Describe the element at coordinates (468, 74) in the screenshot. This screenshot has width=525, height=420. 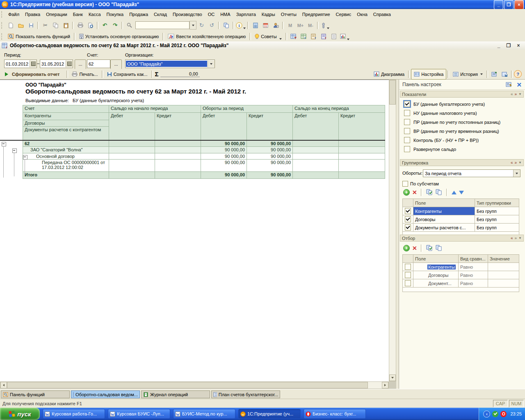
I see `history-button: История` at that location.